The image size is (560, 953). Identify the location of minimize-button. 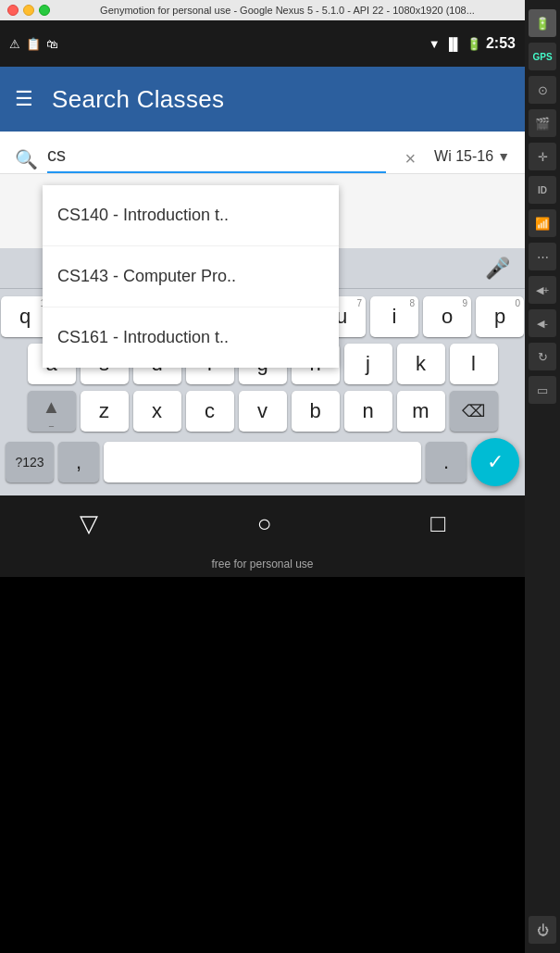
(29, 10).